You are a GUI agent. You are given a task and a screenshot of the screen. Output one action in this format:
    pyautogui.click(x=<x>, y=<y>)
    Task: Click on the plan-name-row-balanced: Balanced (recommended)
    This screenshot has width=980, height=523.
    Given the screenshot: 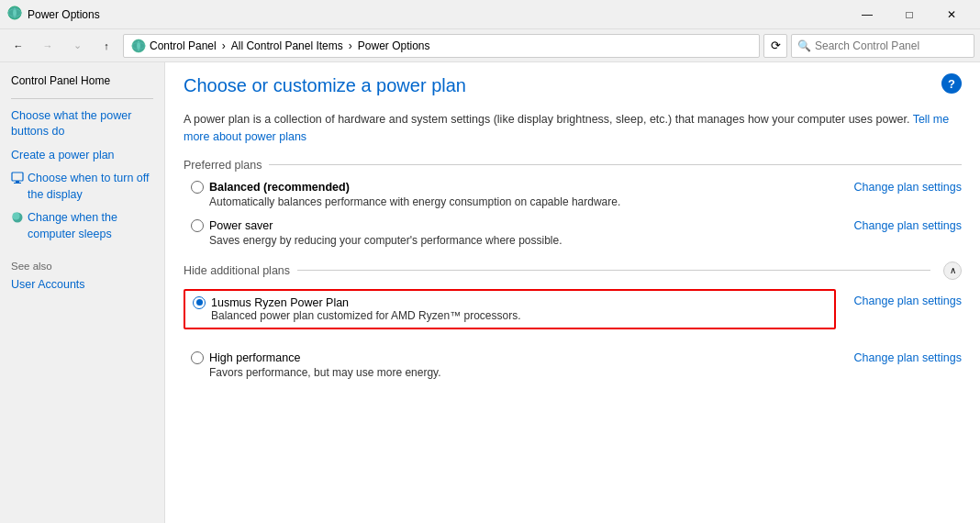 What is the action you would take?
    pyautogui.click(x=270, y=187)
    